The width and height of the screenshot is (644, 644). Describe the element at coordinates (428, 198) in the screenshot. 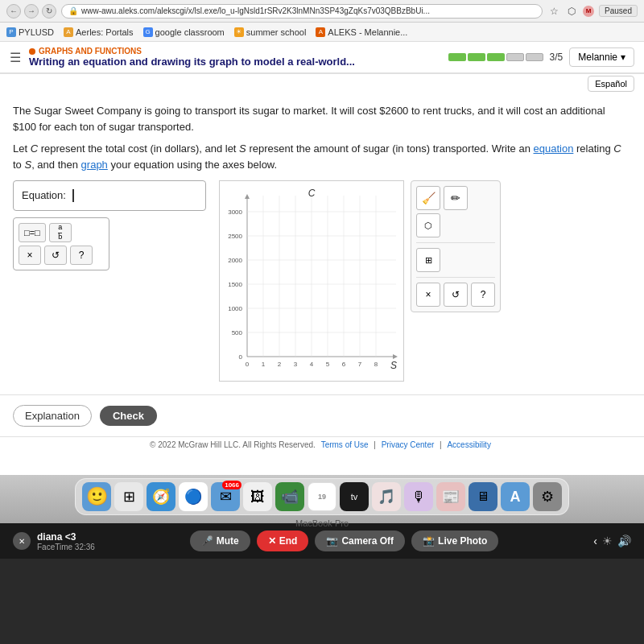

I see `eraser-tool: 🧹` at that location.